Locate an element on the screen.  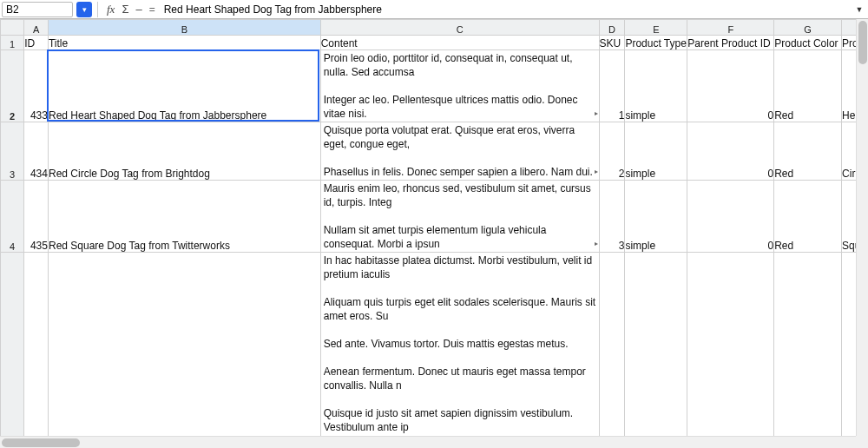
column-header-G: G is located at coordinates (808, 28).